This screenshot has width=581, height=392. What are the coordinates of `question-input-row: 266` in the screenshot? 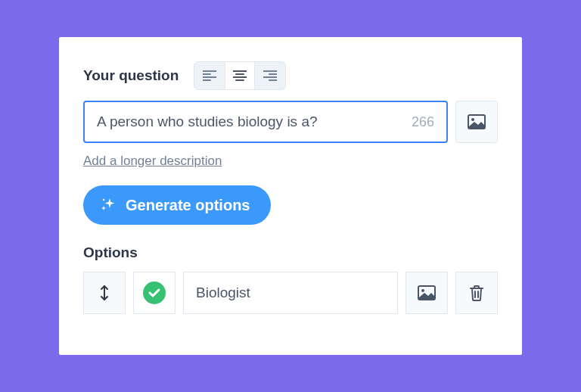 It's located at (290, 122).